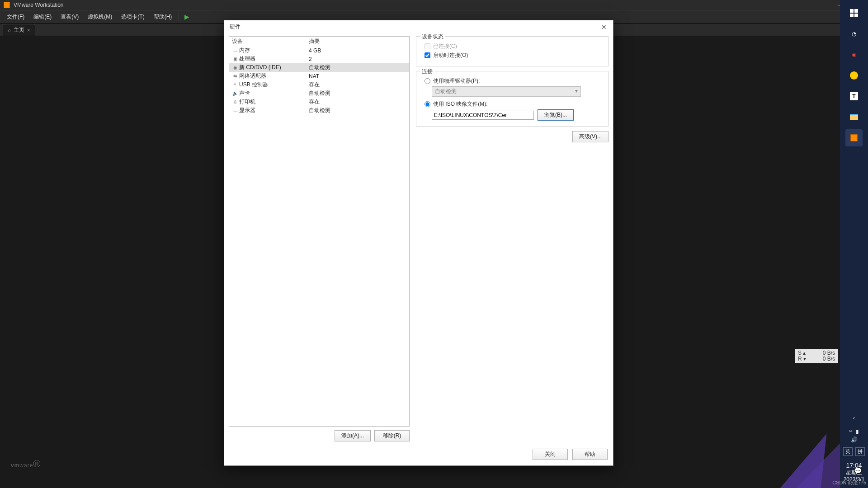  I want to click on net-speed-widget: S ▴ R ▾ 0 B/s 0 B/s, so click(816, 356).